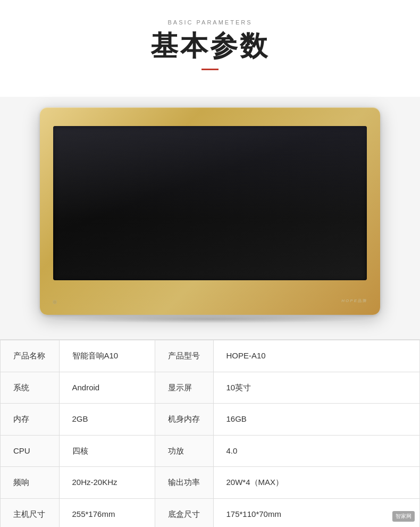 The width and height of the screenshot is (420, 527). What do you see at coordinates (55, 302) in the screenshot?
I see `device-indicator-dot` at bounding box center [55, 302].